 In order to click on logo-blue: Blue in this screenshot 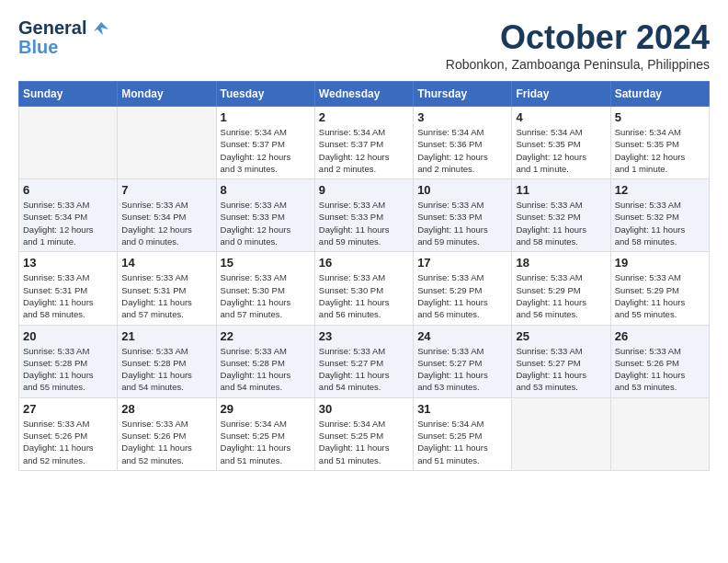, I will do `click(39, 48)`.